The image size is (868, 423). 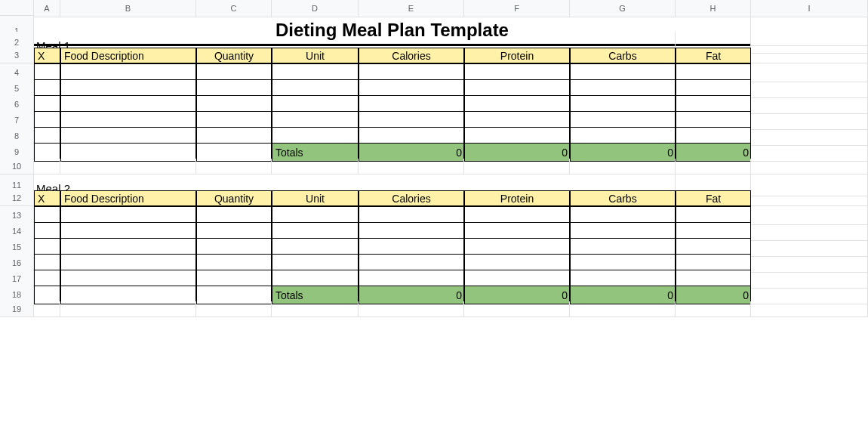 I want to click on header-prot-meal2: Protein, so click(x=517, y=198).